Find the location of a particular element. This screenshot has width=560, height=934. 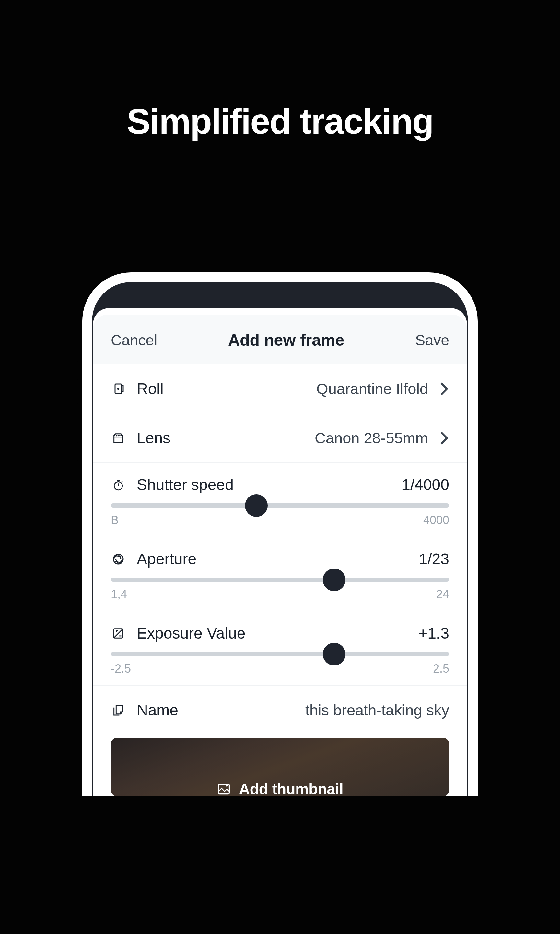

phone-side-button is located at coordinates (80, 371).